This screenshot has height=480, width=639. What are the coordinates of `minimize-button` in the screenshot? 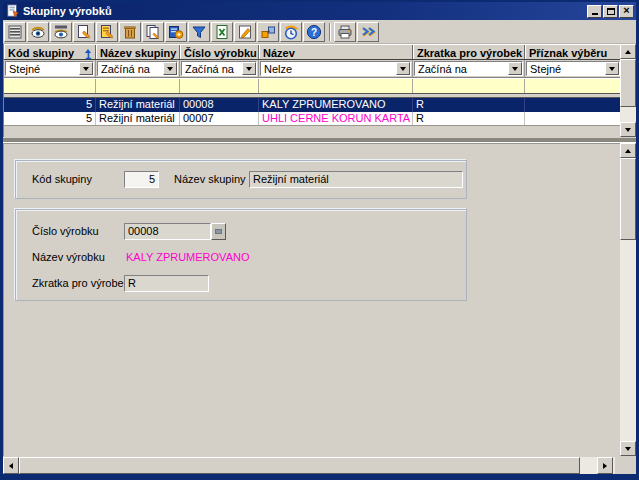 It's located at (594, 12).